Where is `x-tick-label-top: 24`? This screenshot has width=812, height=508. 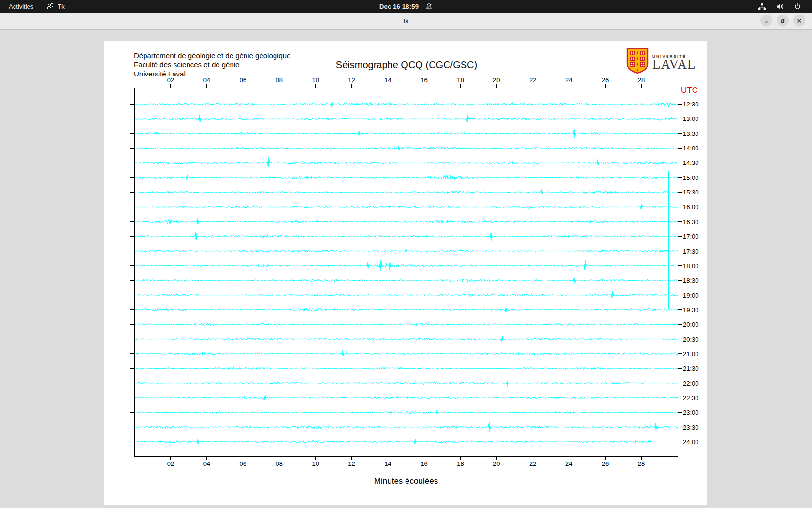 x-tick-label-top: 24 is located at coordinates (569, 80).